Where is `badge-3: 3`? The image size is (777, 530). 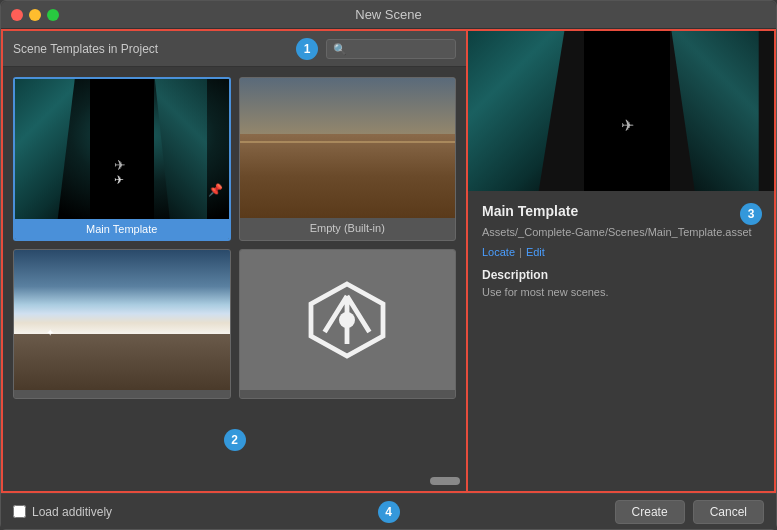
badge-3: 3 is located at coordinates (751, 214).